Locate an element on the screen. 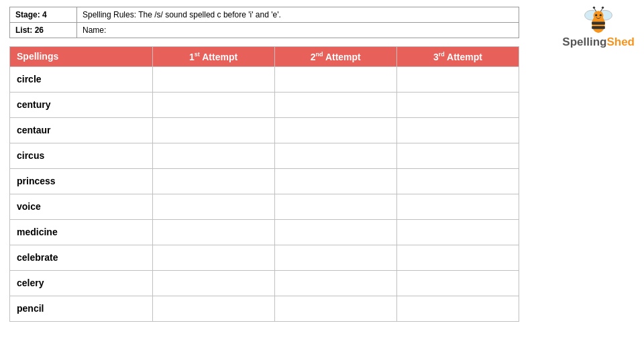  table-row: voice is located at coordinates (264, 206).